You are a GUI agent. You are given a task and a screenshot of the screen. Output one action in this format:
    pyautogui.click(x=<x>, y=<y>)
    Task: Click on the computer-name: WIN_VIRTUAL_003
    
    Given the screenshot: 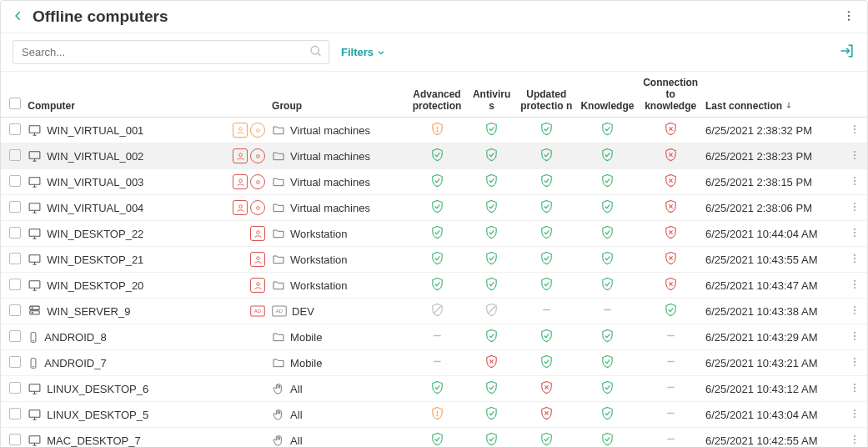 What is the action you would take?
    pyautogui.click(x=95, y=182)
    